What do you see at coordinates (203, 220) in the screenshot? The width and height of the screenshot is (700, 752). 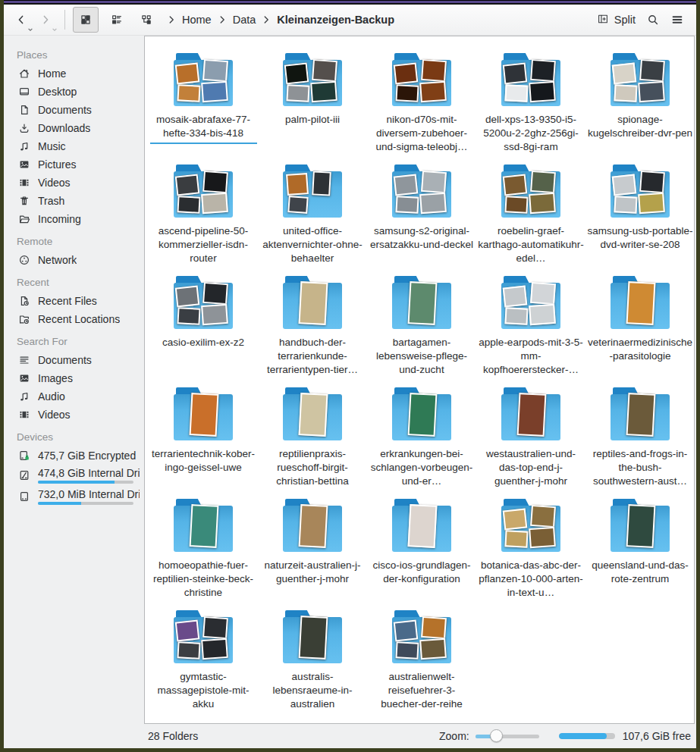 I see `folder-item: ascend-pipeline-50-kommerzieller-isdn-ro…` at bounding box center [203, 220].